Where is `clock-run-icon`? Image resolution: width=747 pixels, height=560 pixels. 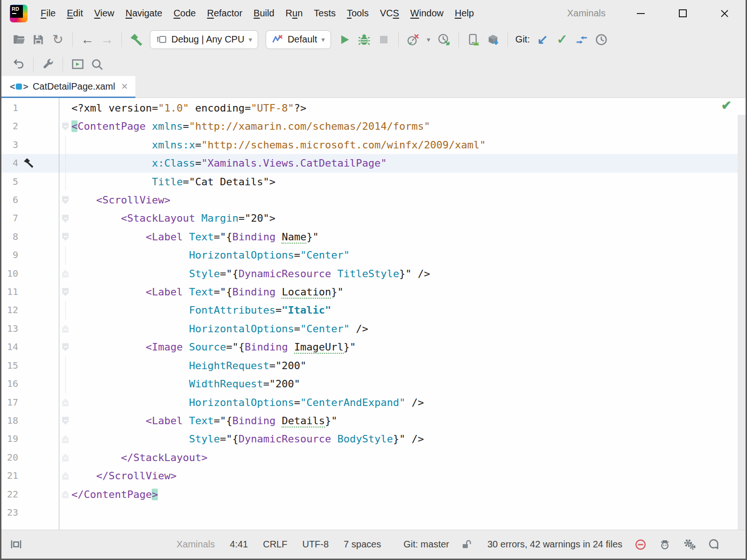
clock-run-icon is located at coordinates (444, 40).